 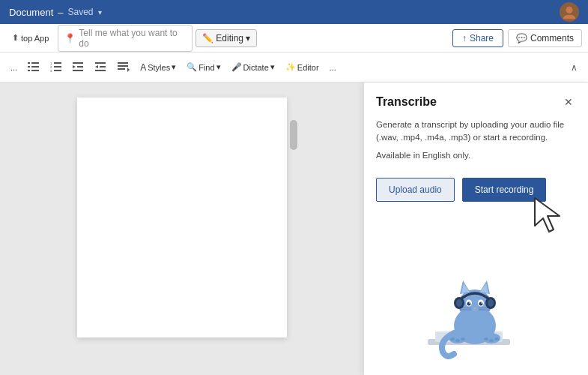 I want to click on indent-decrease-icon, so click(x=79, y=68).